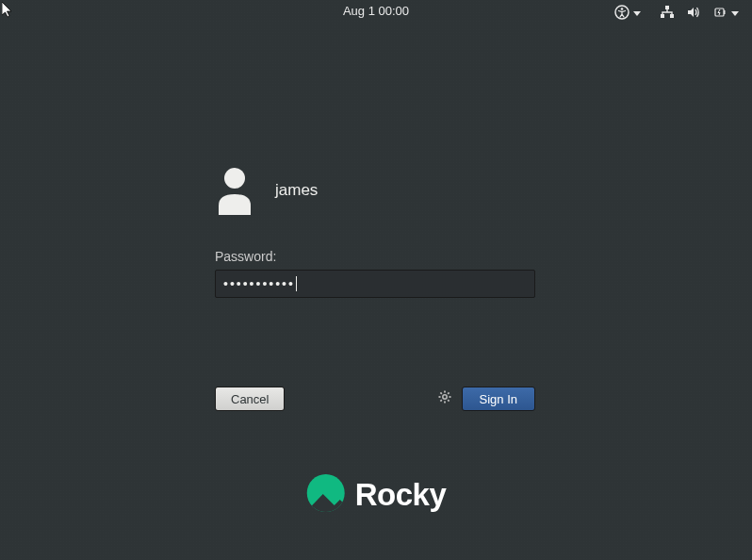 This screenshot has width=752, height=560. Describe the element at coordinates (375, 232) in the screenshot. I see `login-form: james Password: •••••••••••` at that location.